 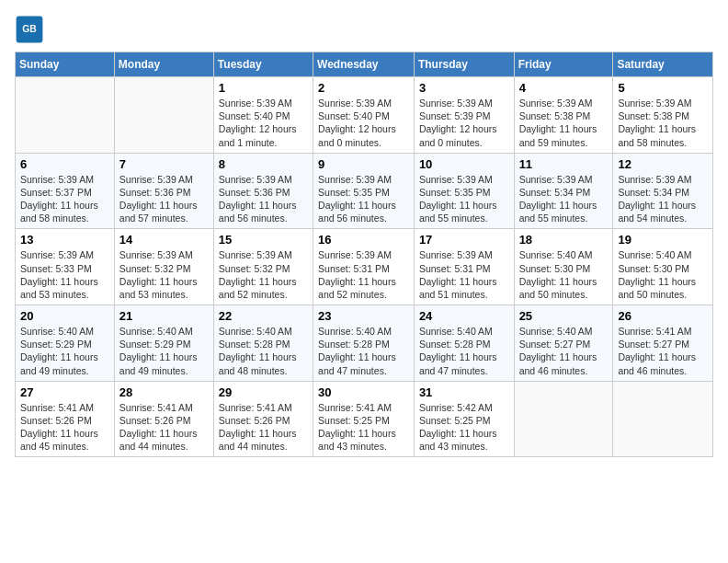 I want to click on logo: GB, so click(x=31, y=29).